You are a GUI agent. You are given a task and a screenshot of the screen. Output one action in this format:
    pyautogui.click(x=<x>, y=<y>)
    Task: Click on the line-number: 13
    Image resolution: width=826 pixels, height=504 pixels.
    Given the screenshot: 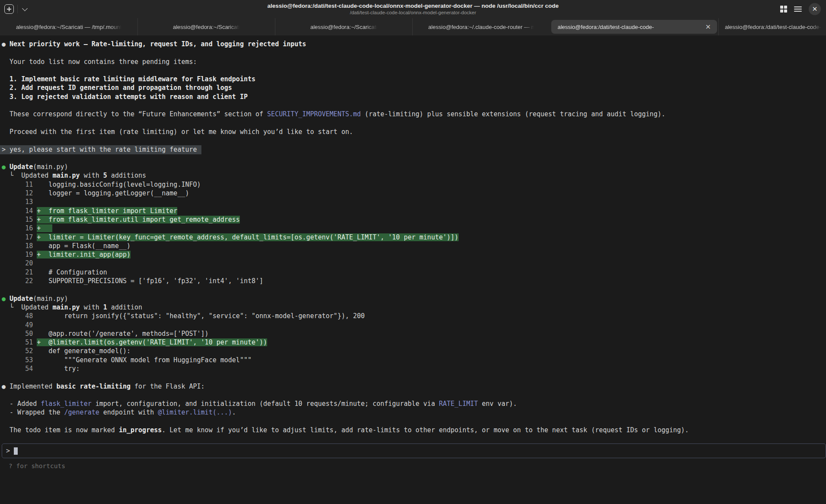 What is the action you would take?
    pyautogui.click(x=19, y=202)
    